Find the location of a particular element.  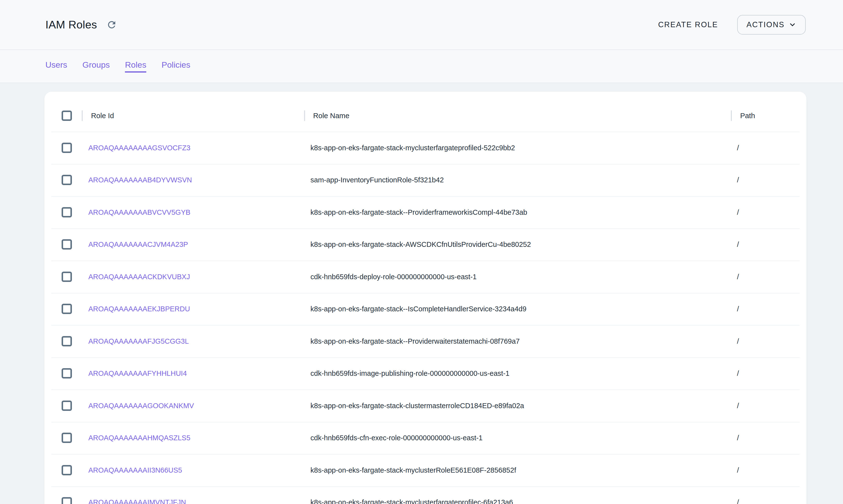

column-header-path: Path is located at coordinates (748, 115).